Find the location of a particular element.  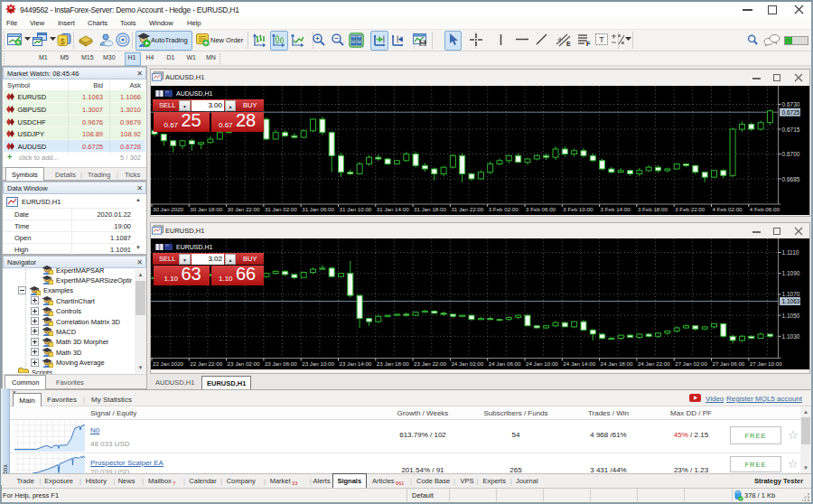

svg-text: 23 Jan 18:00 is located at coordinates (393, 363).